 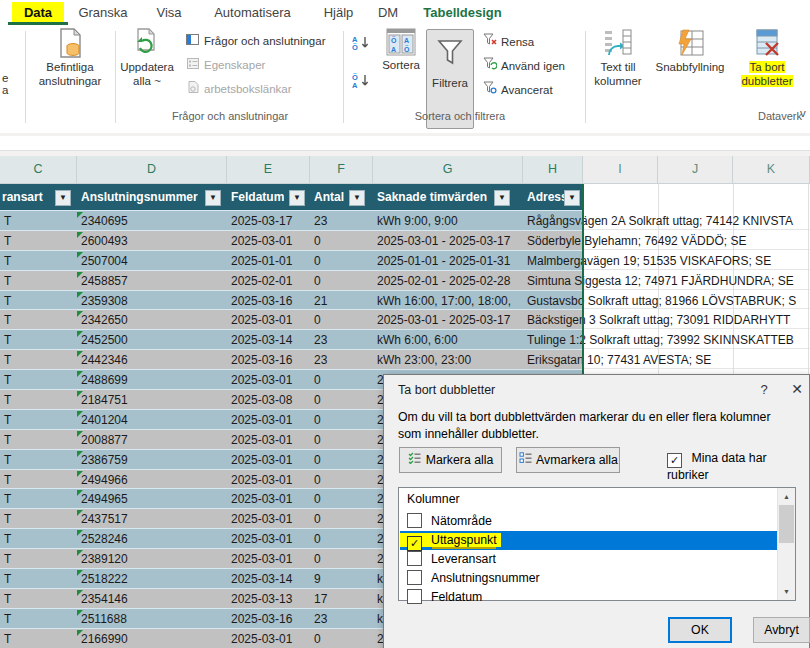 What do you see at coordinates (786, 496) in the screenshot?
I see `scroll-up-icon: ▲` at bounding box center [786, 496].